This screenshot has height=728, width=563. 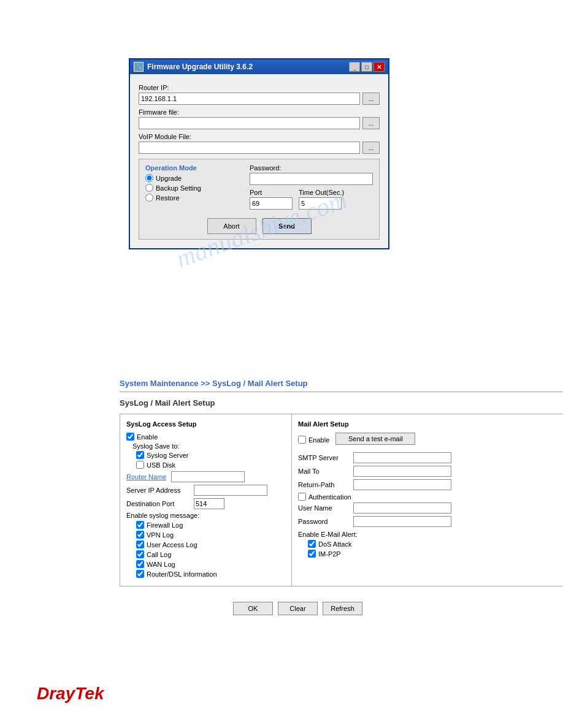 I want to click on router-name-row: Router Name, so click(x=206, y=477).